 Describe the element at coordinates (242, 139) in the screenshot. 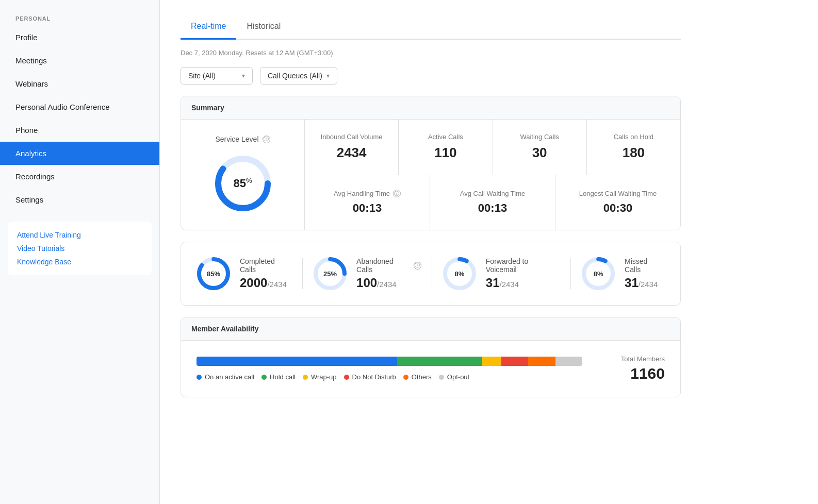

I see `service-level-label: Service Level ⓘ` at that location.